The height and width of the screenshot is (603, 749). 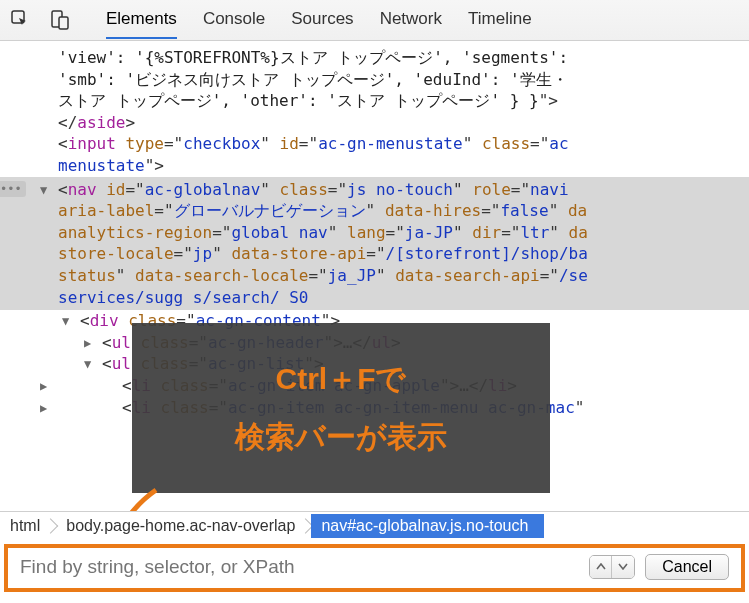 I want to click on arrow-icon, so click(x=131, y=498).